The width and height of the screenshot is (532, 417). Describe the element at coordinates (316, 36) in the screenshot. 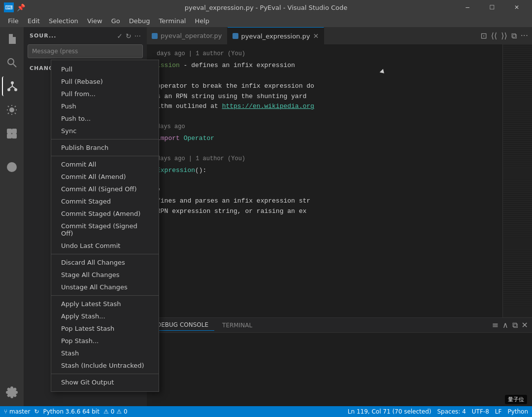

I see `tab-close-icon: ✕` at that location.